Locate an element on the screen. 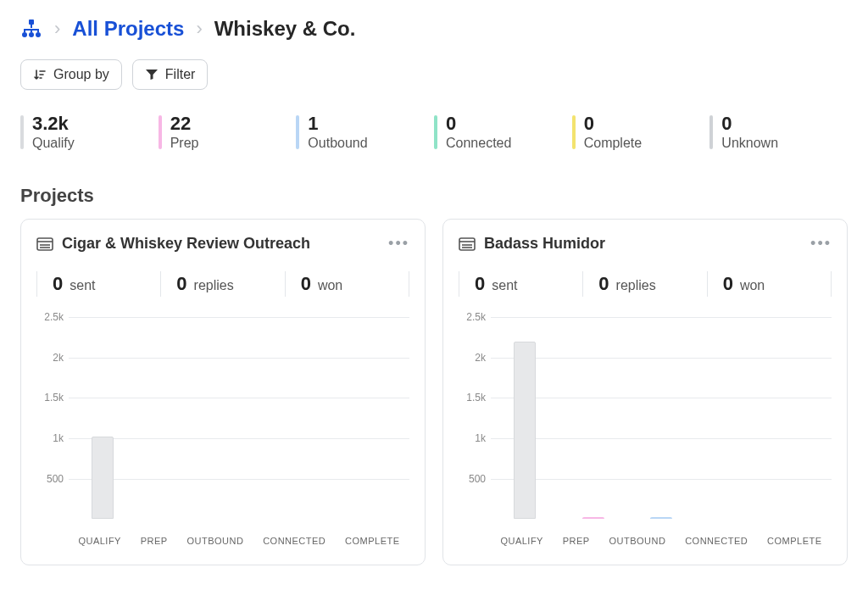 The image size is (868, 590). stat-item: 0 Complete is located at coordinates (641, 132).